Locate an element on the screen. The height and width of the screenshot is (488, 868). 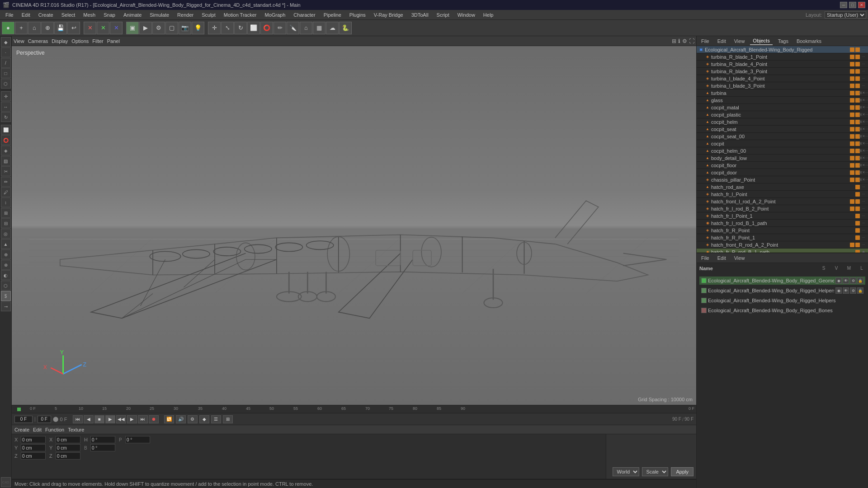
prop-v-btn: 👁 is located at coordinates (846, 281).